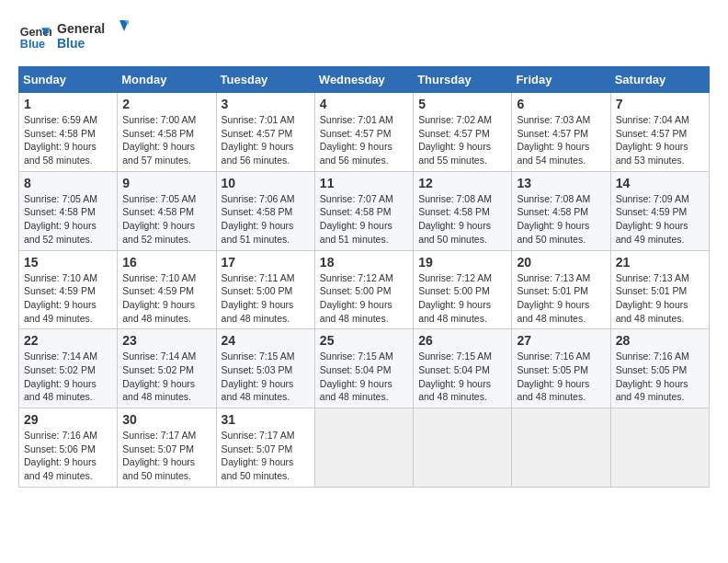  Describe the element at coordinates (265, 369) in the screenshot. I see `calendar-cell: 24 Sunrise: 7:15 AM Sunset: 5:03 PM Dayl…` at that location.